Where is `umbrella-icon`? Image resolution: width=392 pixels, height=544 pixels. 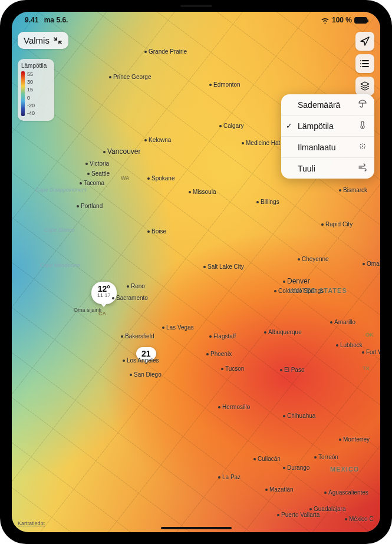
umbrella-icon is located at coordinates (363, 105).